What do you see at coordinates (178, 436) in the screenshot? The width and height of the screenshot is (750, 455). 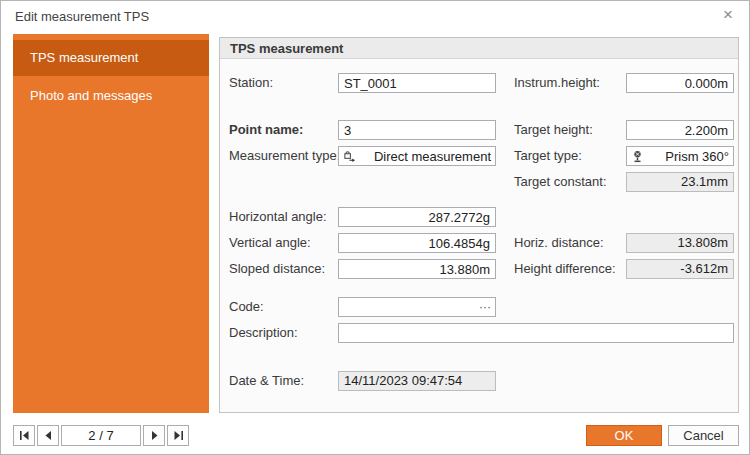 I see `last-page-icon` at bounding box center [178, 436].